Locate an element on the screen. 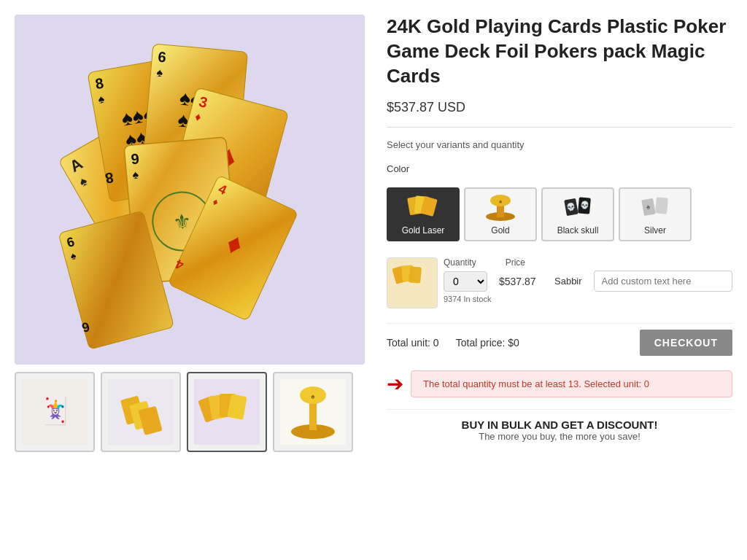 The height and width of the screenshot is (560, 747). quantity-col-label: Quantity is located at coordinates (460, 262).